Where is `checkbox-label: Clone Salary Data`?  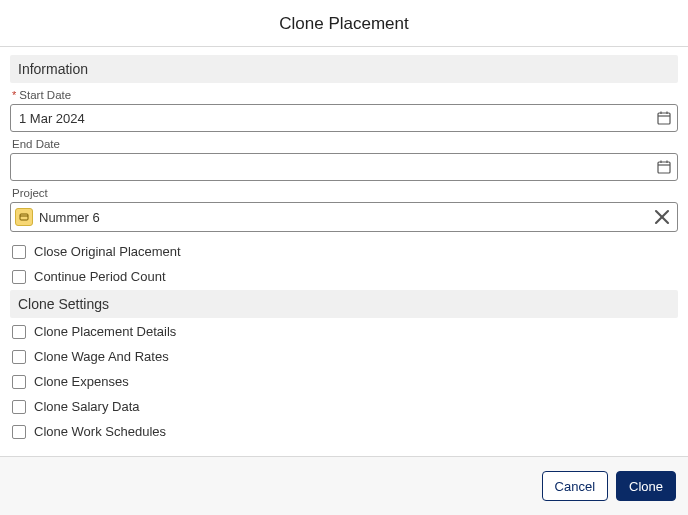 checkbox-label: Clone Salary Data is located at coordinates (87, 406).